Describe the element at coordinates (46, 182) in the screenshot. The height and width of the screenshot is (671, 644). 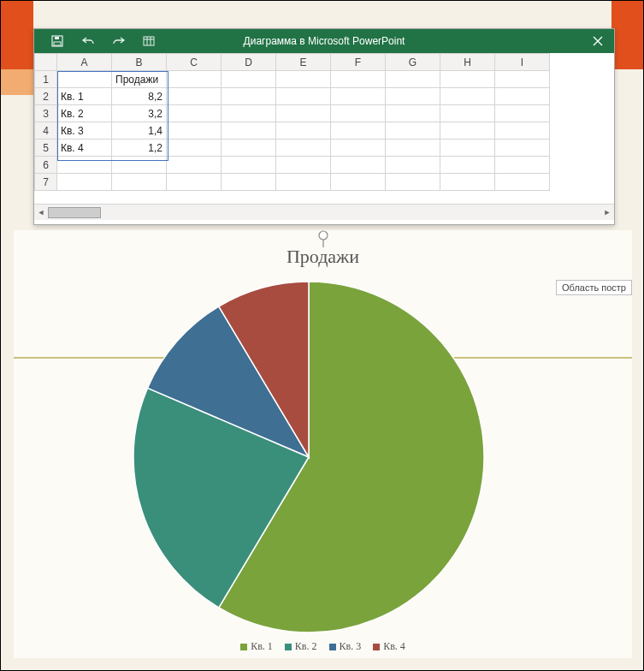
I see `row-header: 7` at that location.